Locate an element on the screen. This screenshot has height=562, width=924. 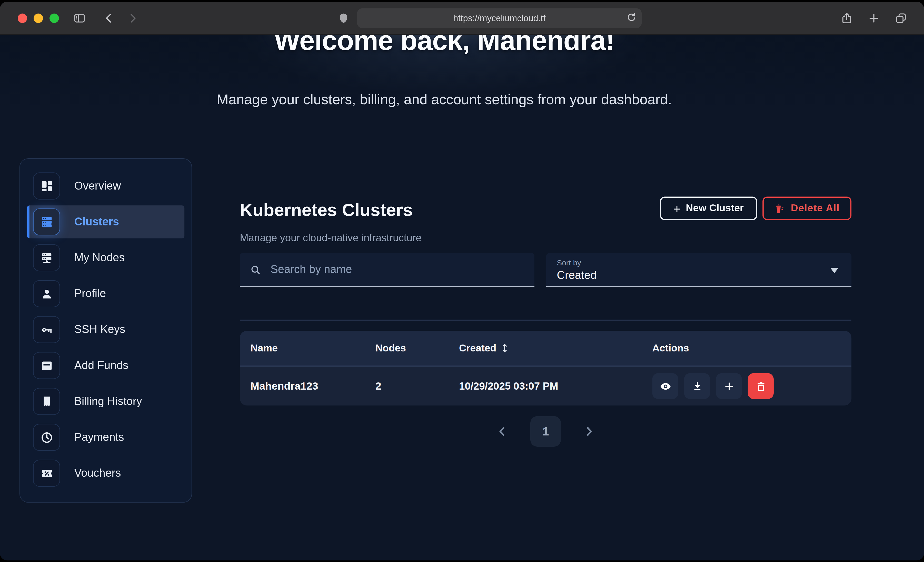
sort-select: Sort by Created is located at coordinates (699, 270).